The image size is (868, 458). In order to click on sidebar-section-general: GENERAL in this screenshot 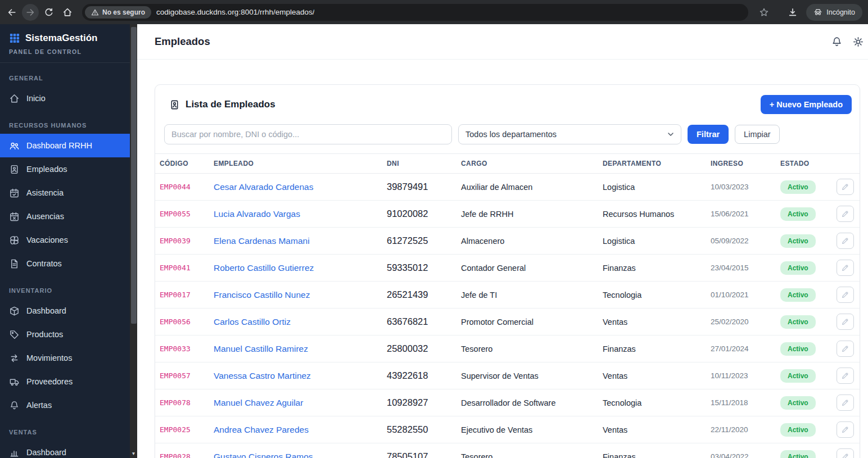, I will do `click(65, 75)`.